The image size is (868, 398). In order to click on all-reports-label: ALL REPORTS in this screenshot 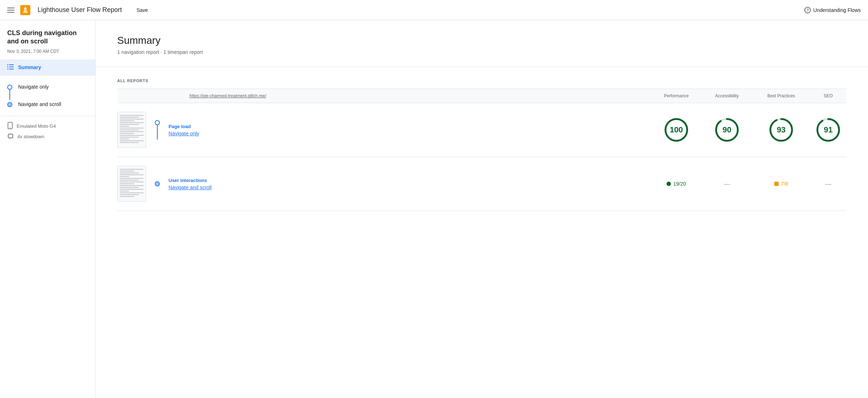, I will do `click(482, 81)`.